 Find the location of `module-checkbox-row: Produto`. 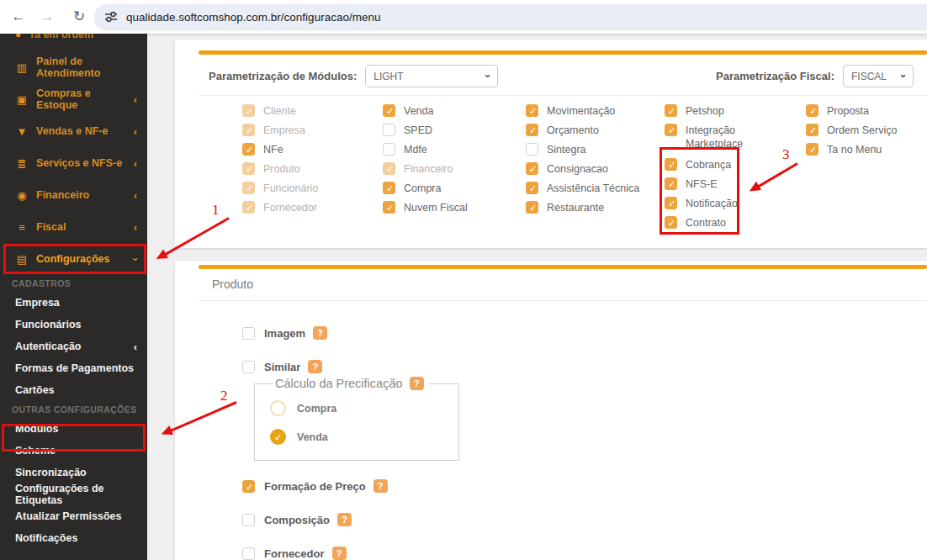

module-checkbox-row: Produto is located at coordinates (280, 168).